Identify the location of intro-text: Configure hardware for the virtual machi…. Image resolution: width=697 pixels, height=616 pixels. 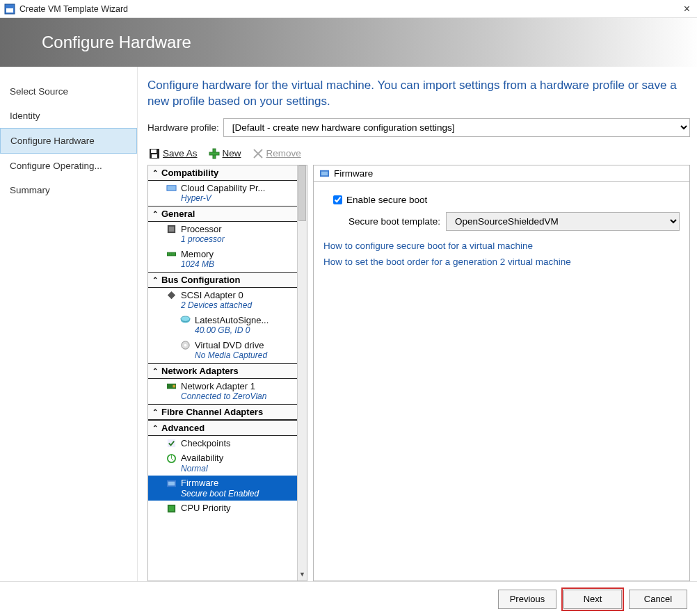
(419, 94).